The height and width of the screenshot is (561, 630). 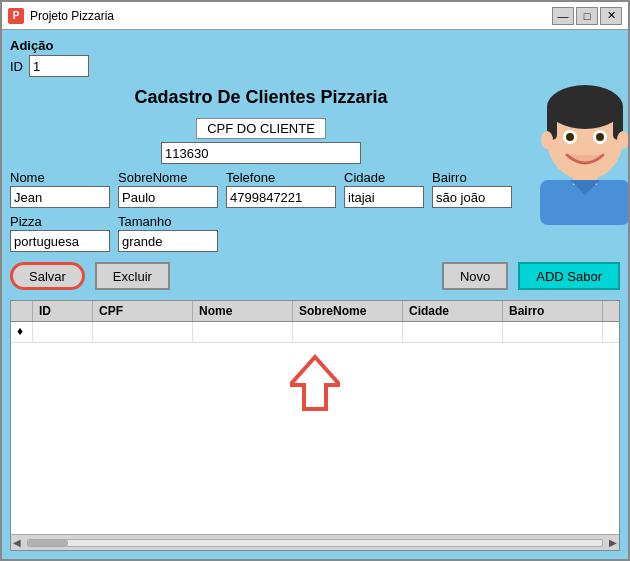 I want to click on cpf-label: CPF DO CLIENTE, so click(x=261, y=128).